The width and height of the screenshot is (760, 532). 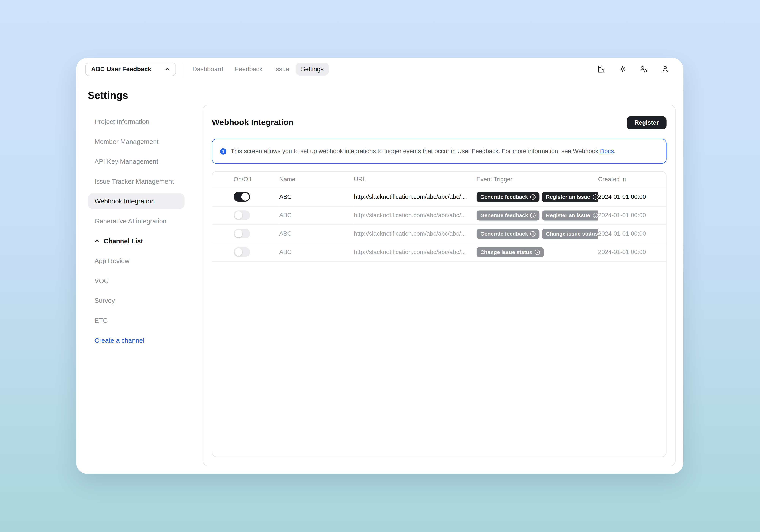 What do you see at coordinates (538, 252) in the screenshot?
I see `event-badge-list: Change issue statusi` at bounding box center [538, 252].